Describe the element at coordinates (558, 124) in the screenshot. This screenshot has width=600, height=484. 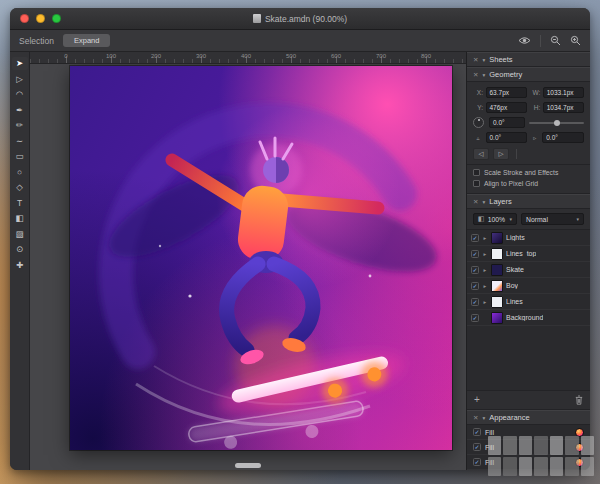
I see `slider-thumb` at that location.